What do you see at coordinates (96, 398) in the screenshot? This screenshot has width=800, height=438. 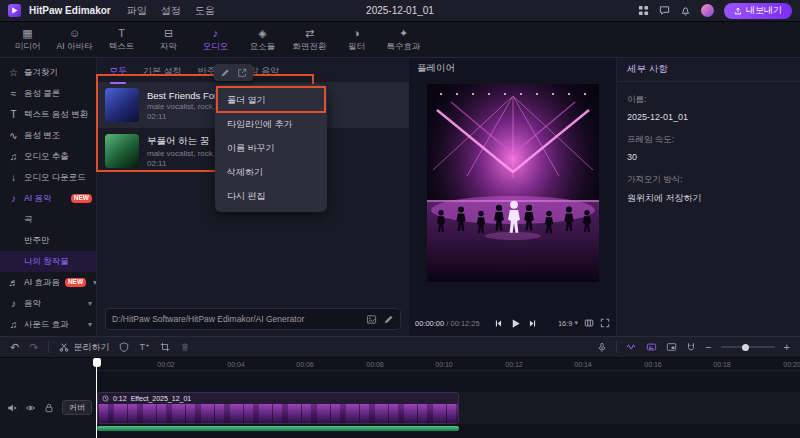 I see `playhead` at bounding box center [96, 398].